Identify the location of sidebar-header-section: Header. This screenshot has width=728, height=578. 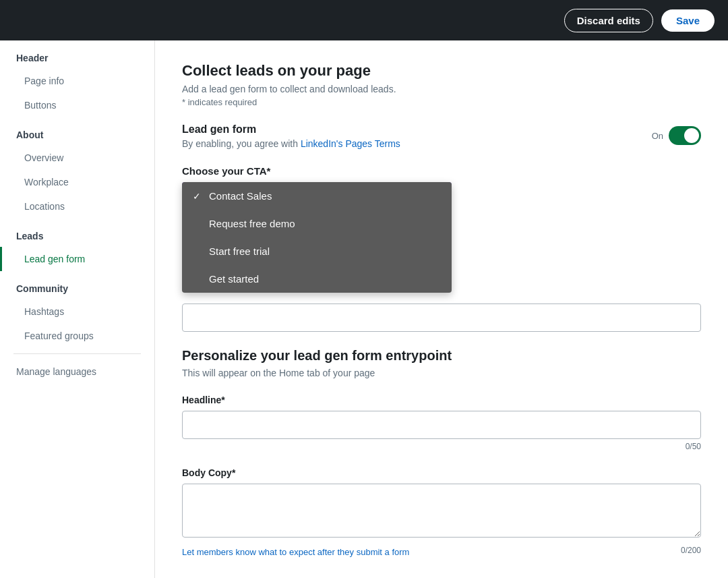
(77, 55).